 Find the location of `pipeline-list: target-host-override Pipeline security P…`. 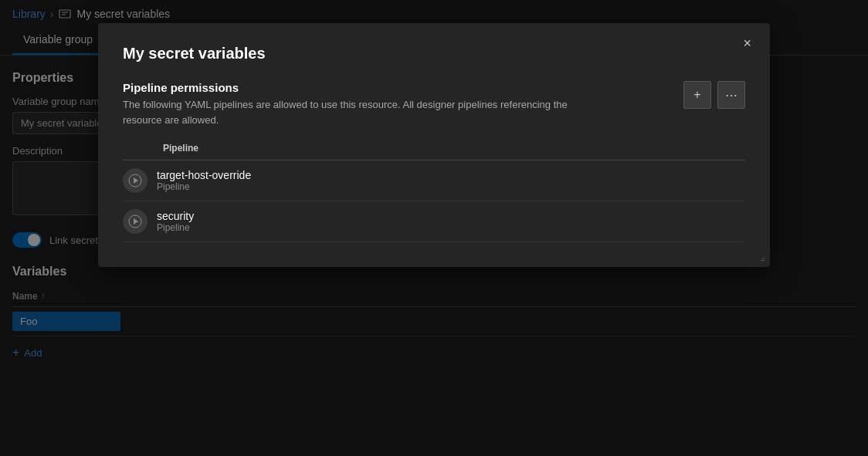

pipeline-list: target-host-override Pipeline security P… is located at coordinates (434, 201).